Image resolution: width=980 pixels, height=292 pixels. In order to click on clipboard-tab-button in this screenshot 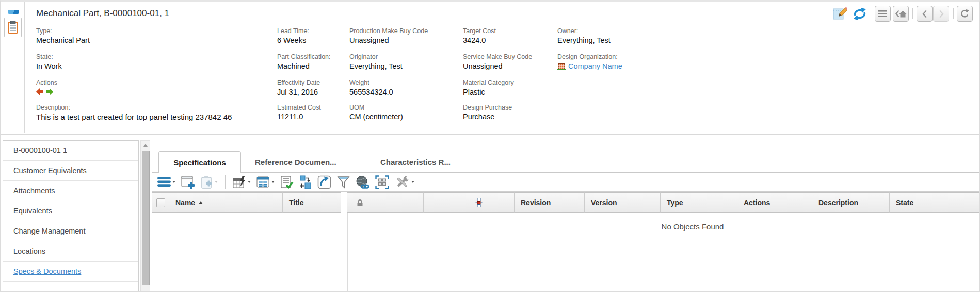, I will do `click(13, 27)`.